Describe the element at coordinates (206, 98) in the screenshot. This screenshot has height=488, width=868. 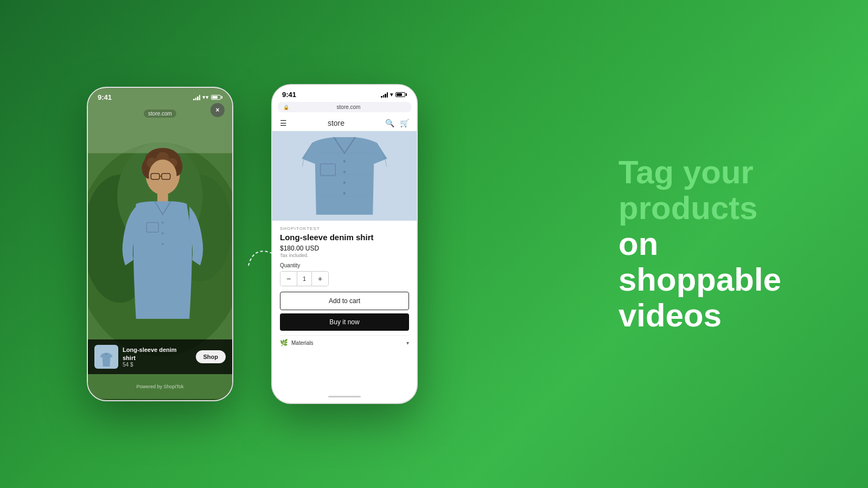
I see `wifi-icon: ▾▾` at that location.